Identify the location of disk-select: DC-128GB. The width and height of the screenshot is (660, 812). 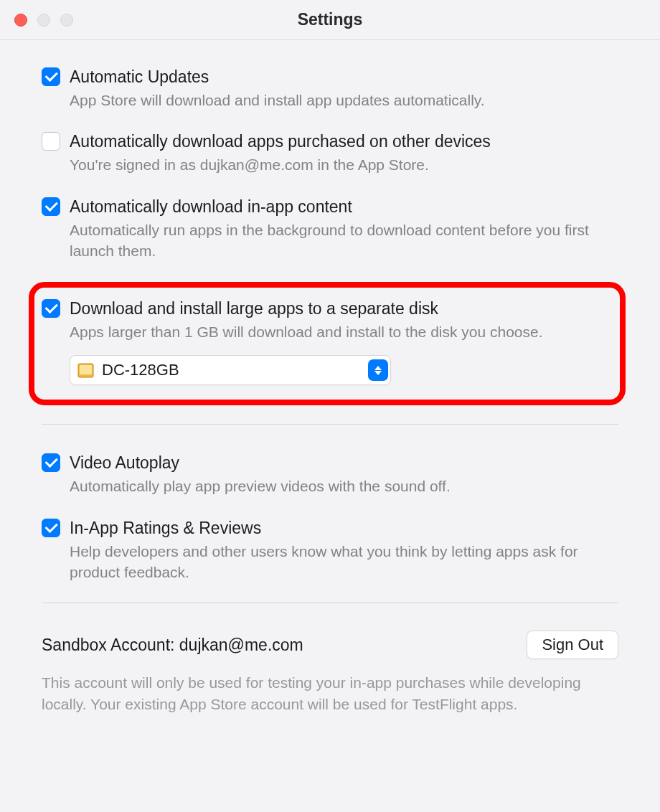
(230, 370).